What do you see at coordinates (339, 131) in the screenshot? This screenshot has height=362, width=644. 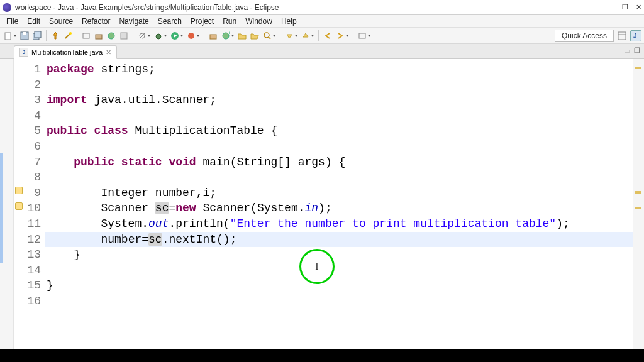 I see `code-line: public class MultiplicationTable {` at bounding box center [339, 131].